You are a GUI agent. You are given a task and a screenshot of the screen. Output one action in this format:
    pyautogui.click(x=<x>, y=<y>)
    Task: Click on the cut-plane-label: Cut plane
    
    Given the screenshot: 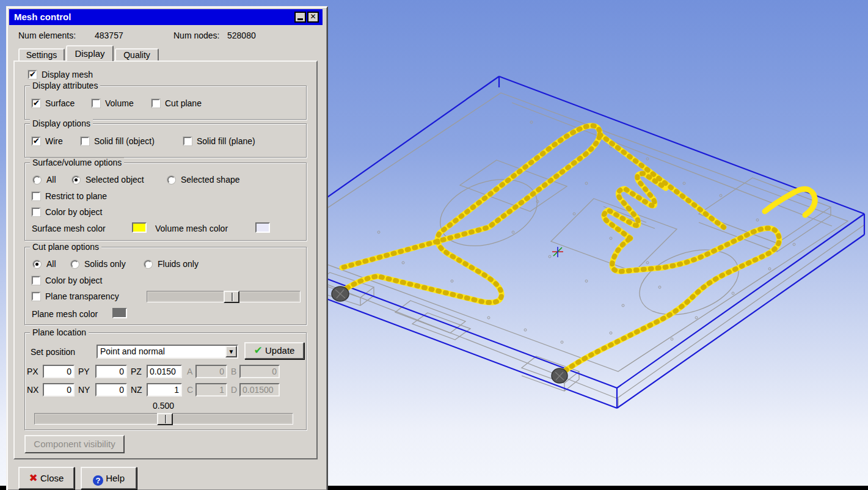 What is the action you would take?
    pyautogui.click(x=183, y=103)
    